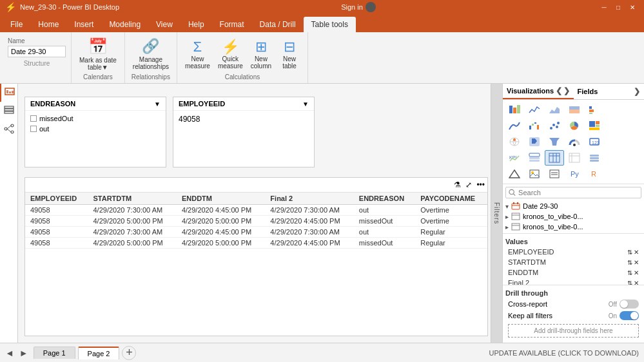  Describe the element at coordinates (630, 252) in the screenshot. I see `value-sort-empid: ⇅` at that location.